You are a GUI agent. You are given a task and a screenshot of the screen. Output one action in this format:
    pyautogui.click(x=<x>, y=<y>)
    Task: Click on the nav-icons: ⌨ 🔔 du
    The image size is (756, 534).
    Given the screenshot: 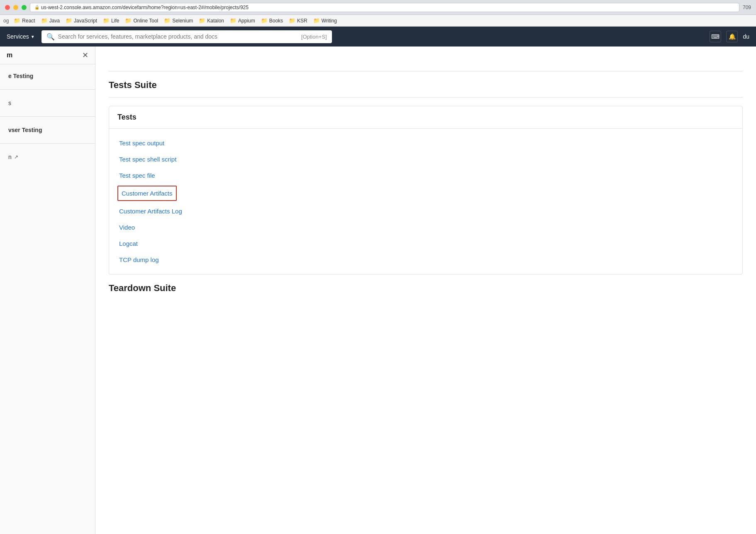 What is the action you would take?
    pyautogui.click(x=729, y=37)
    